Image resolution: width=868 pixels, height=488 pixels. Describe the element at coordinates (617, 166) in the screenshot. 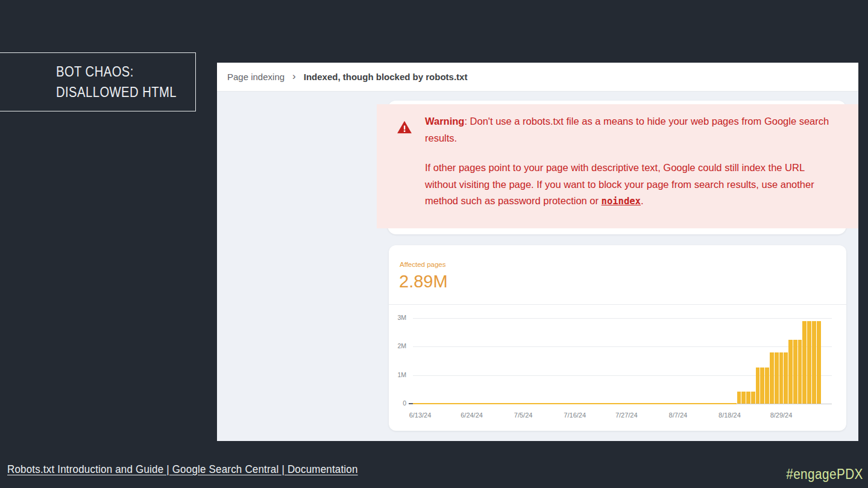

I see `warning-banner: Warning: Don't use a robots.txt file as …` at that location.